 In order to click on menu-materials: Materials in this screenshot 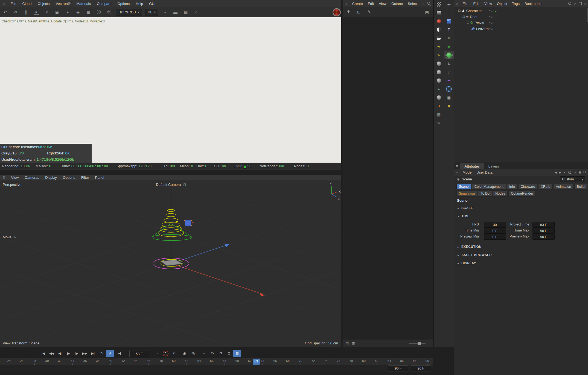, I will do `click(84, 4)`.